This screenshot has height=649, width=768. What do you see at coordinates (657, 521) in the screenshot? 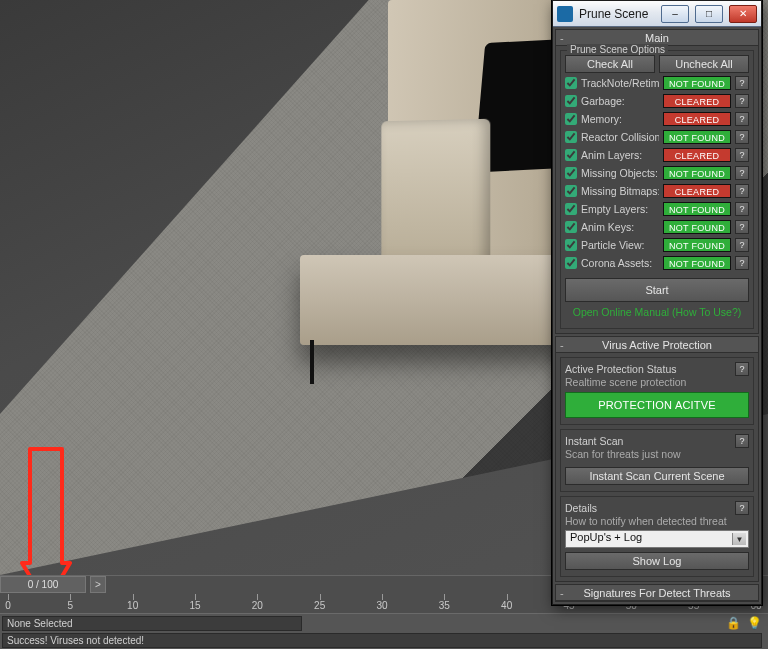
I see `details-sublabel: How to notify when detected threat` at bounding box center [657, 521].